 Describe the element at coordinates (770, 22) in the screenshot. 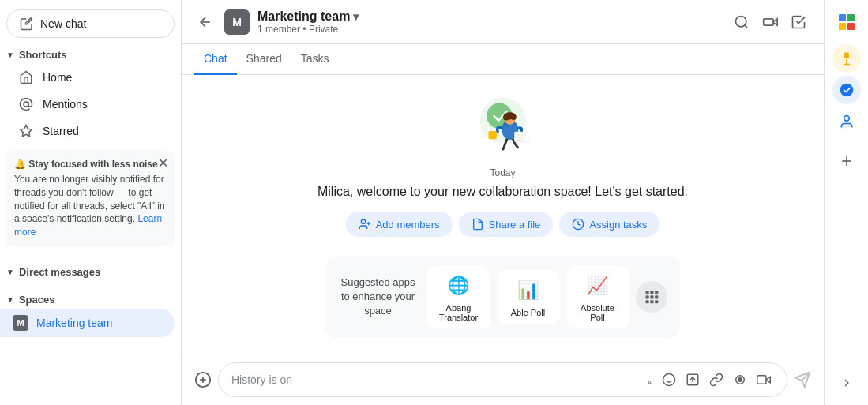

I see `header-actions` at that location.